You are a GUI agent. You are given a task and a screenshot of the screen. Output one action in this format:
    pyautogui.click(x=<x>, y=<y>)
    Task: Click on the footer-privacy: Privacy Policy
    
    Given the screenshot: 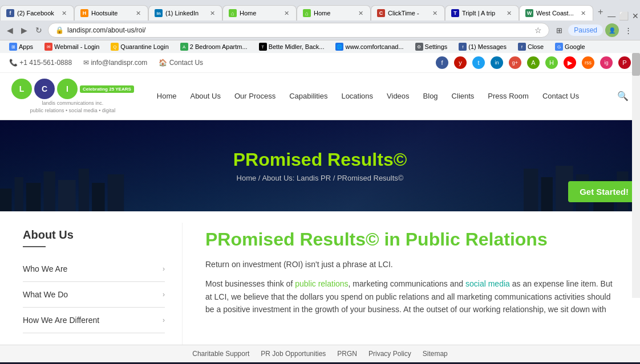 What is the action you would take?
    pyautogui.click(x=390, y=354)
    